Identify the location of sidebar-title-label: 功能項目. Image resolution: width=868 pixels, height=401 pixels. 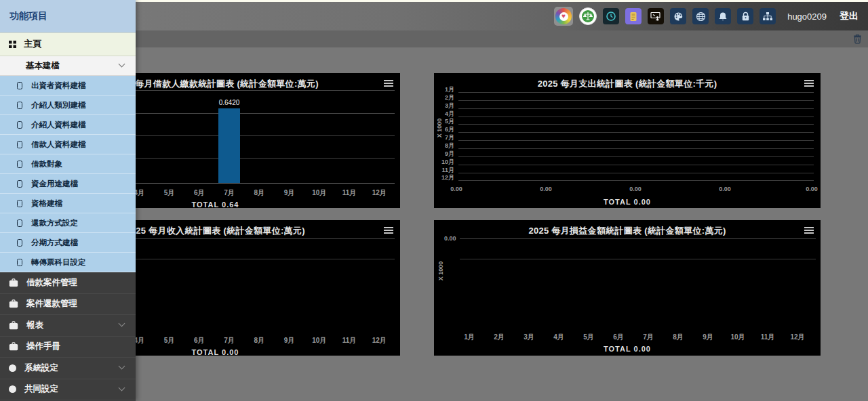
(28, 16).